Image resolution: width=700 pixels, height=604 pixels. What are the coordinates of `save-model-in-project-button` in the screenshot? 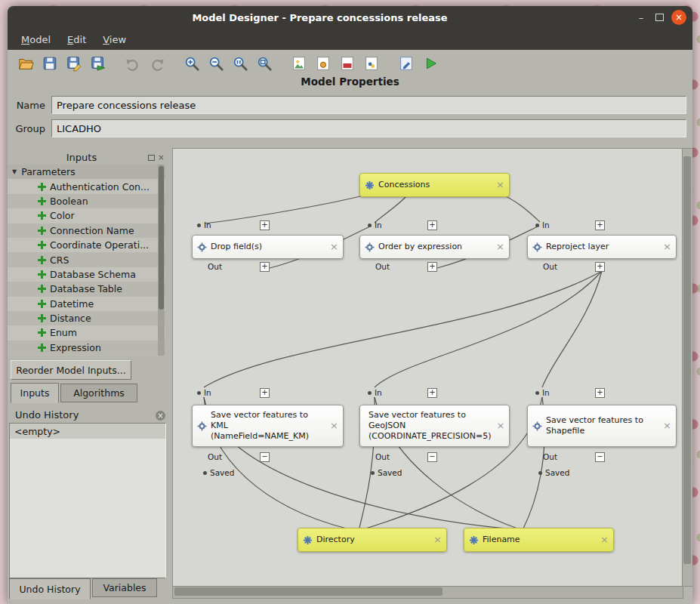 It's located at (98, 63).